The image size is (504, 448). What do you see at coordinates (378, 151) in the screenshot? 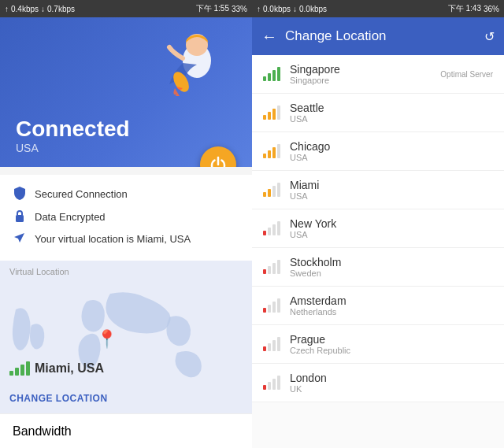
I see `list-item: Chicago USA` at bounding box center [378, 151].